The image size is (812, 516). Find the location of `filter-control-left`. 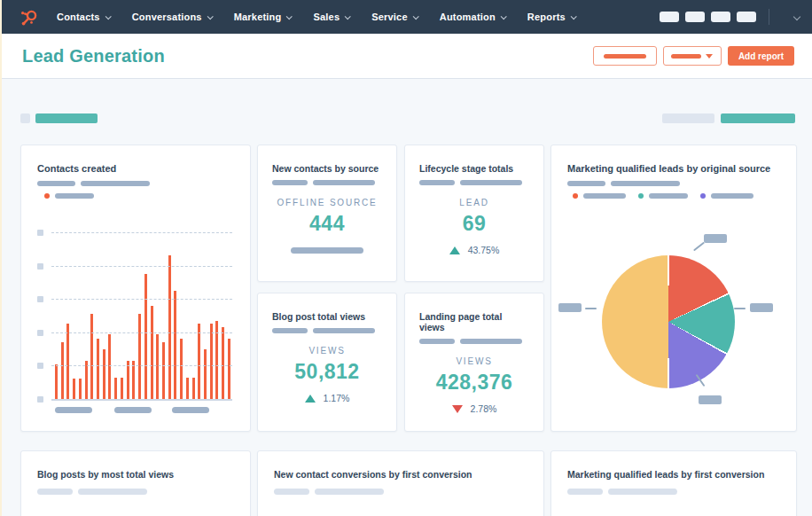

filter-control-left is located at coordinates (66, 119).